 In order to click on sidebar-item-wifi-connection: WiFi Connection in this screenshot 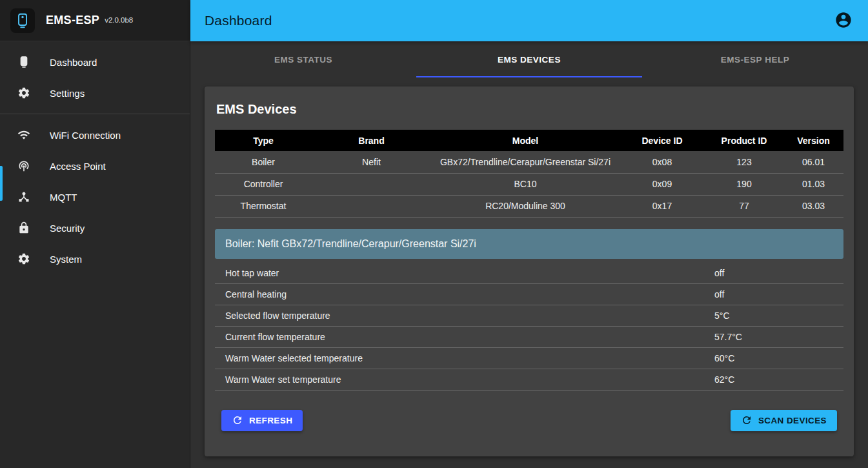, I will do `click(95, 135)`.